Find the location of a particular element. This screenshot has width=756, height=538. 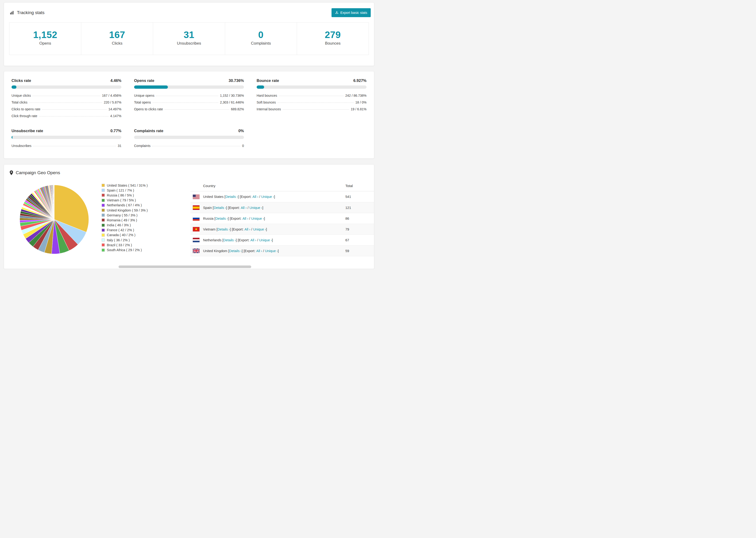

legend-label: Vietnam ( 79 / 5% ) is located at coordinates (121, 200).